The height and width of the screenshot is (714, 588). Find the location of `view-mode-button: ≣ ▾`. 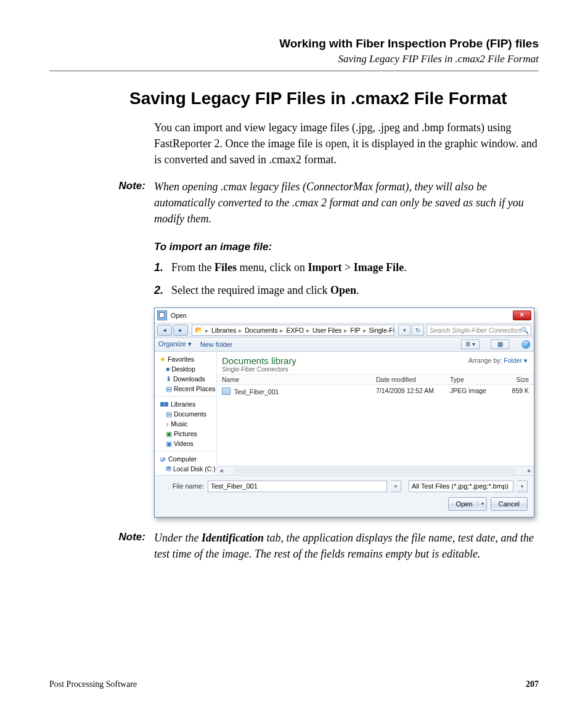

view-mode-button: ≣ ▾ is located at coordinates (470, 344).